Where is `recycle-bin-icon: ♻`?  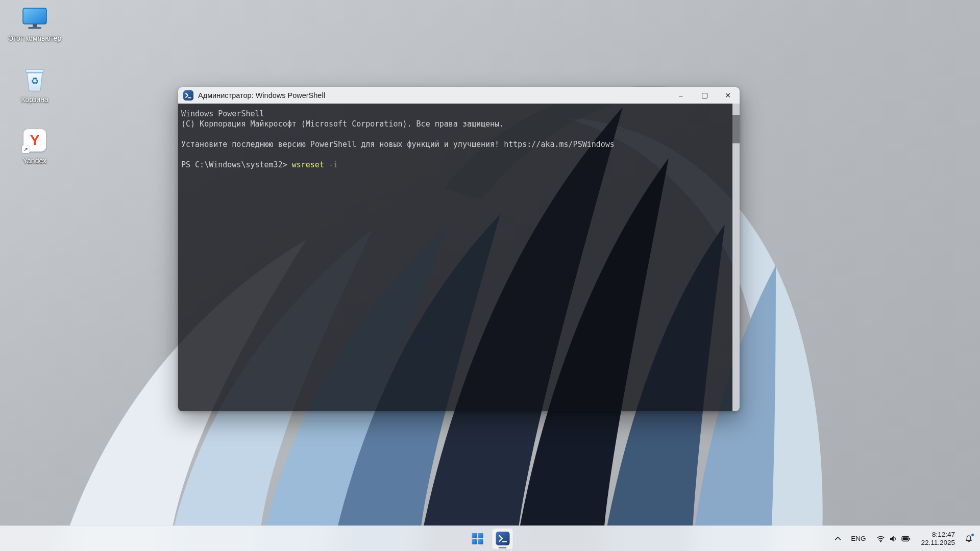 recycle-bin-icon: ♻ is located at coordinates (35, 79).